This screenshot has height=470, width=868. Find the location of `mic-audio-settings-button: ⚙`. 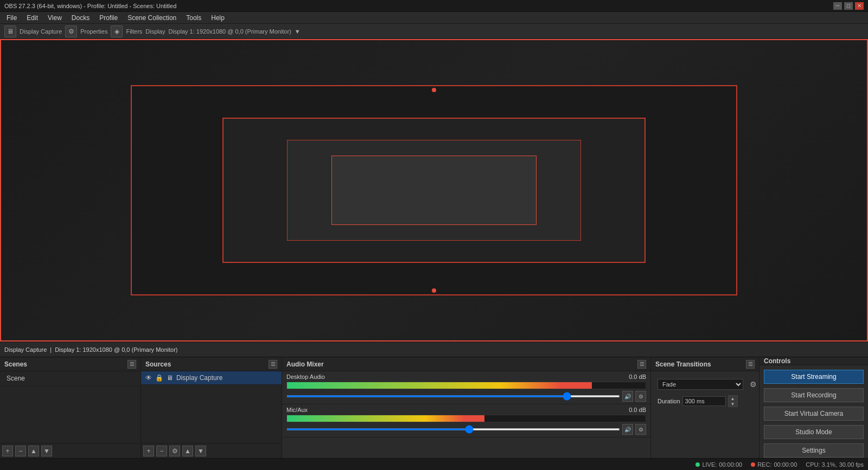

mic-audio-settings-button: ⚙ is located at coordinates (641, 429).